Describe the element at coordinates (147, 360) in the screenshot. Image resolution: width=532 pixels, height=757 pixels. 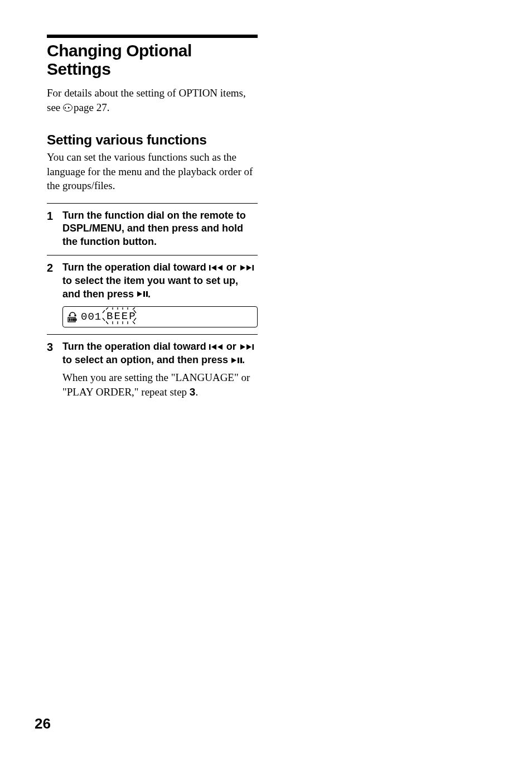
I see `instruction-text: to select an option, and then press` at that location.